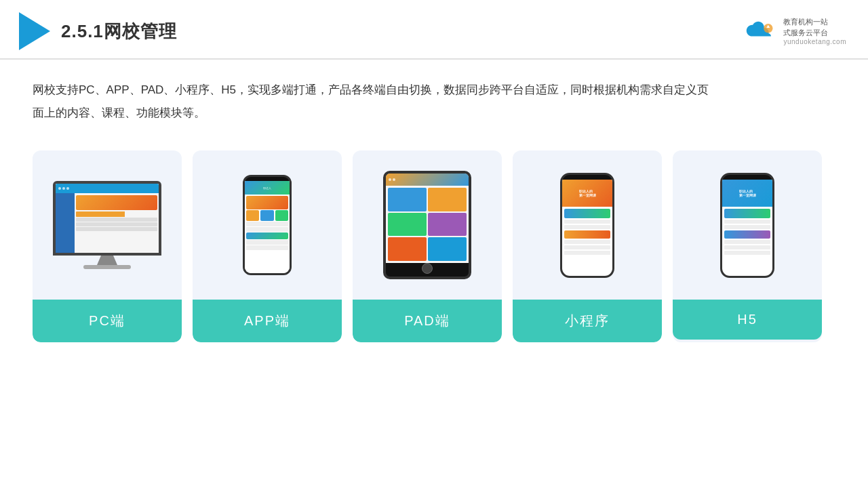  What do you see at coordinates (747, 225) in the screenshot?
I see `card-h5-image: 职达人的第一堂网课` at bounding box center [747, 225].